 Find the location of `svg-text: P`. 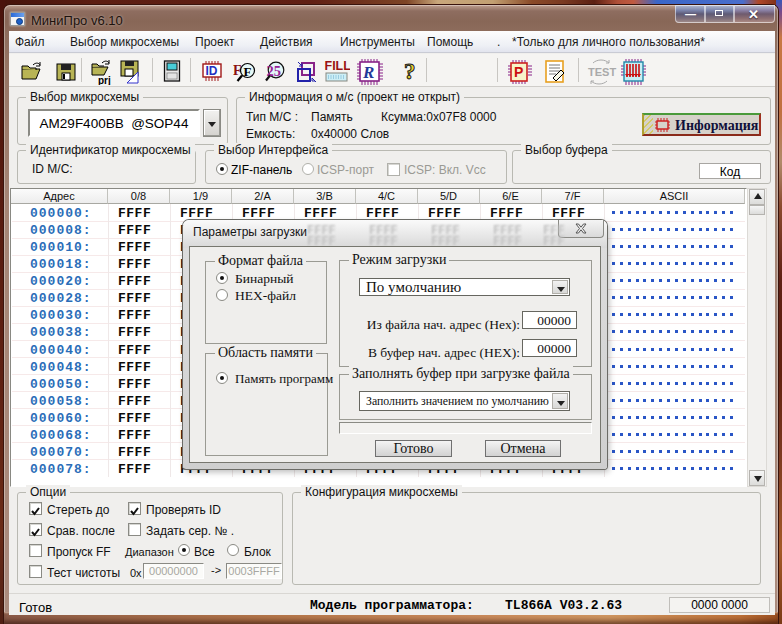

svg-text: P is located at coordinates (518, 72).